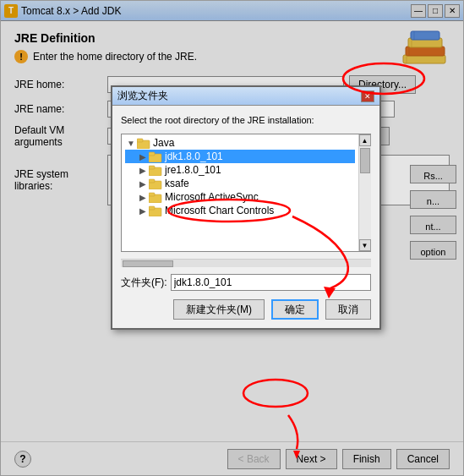 The width and height of the screenshot is (464, 476). What do you see at coordinates (131, 143) in the screenshot?
I see `tree-toggle-java: ▼` at bounding box center [131, 143].